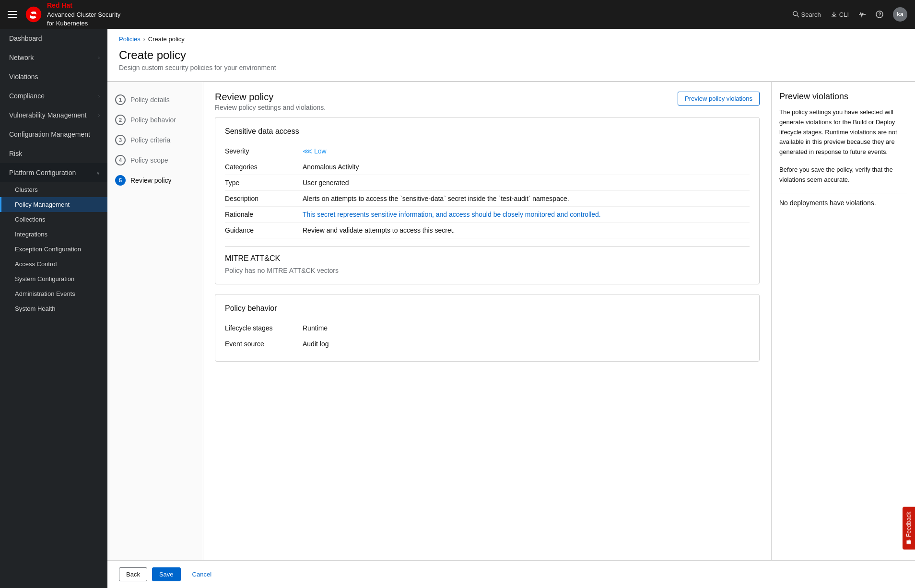 The height and width of the screenshot is (588, 915). Describe the element at coordinates (54, 309) in the screenshot. I see `sidebar-sub-system-health: System Health` at that location.